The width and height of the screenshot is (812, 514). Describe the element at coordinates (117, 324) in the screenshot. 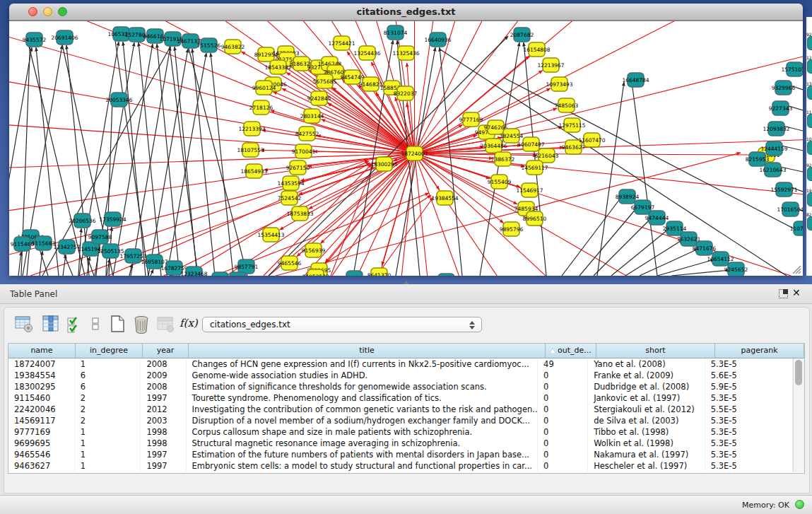

I see `new-document-icon` at that location.